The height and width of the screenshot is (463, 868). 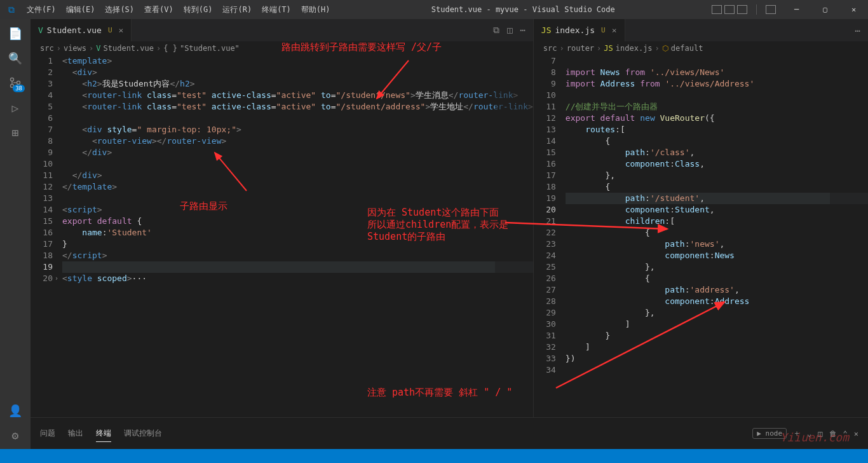 I want to click on layout-toggle-icon, so click(x=771, y=10).